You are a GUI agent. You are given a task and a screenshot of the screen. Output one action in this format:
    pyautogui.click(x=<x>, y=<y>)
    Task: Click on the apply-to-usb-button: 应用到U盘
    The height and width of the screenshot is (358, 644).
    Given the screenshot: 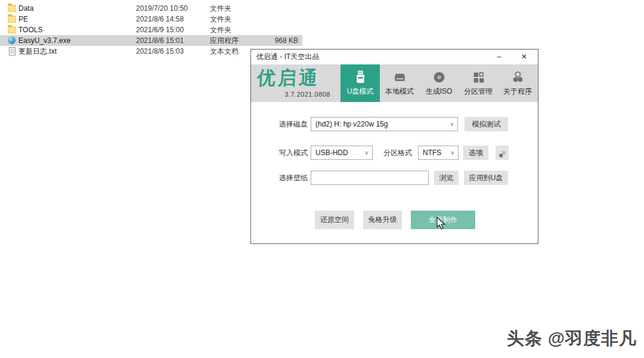 What is the action you would take?
    pyautogui.click(x=486, y=178)
    